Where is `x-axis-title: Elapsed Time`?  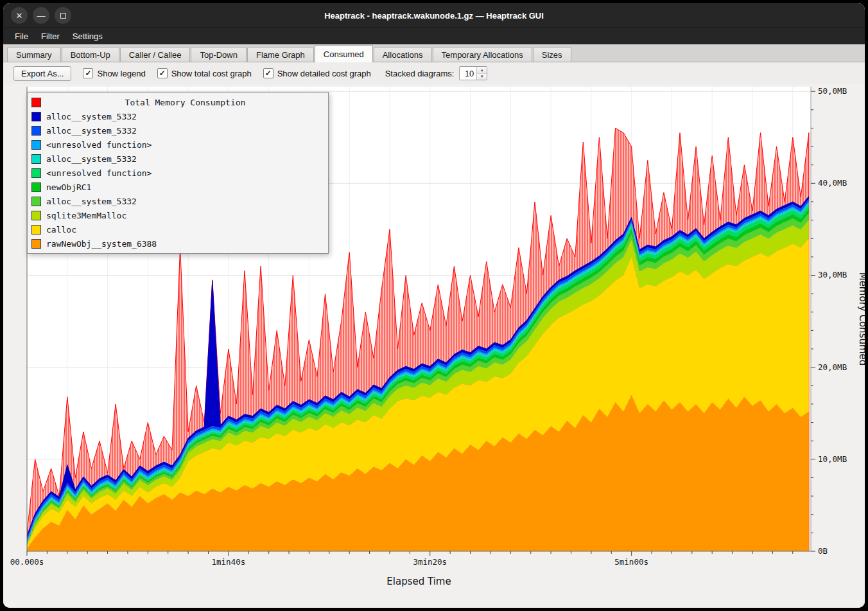
x-axis-title: Elapsed Time is located at coordinates (419, 581).